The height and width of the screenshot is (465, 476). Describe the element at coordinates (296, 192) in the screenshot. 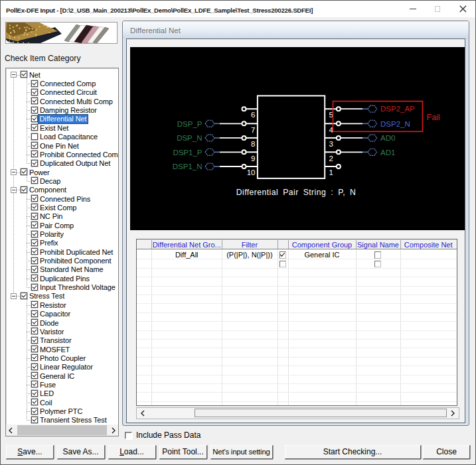

I see `svg-text:Differential Pair String : P,: Differential Pair String : P, N` at that location.